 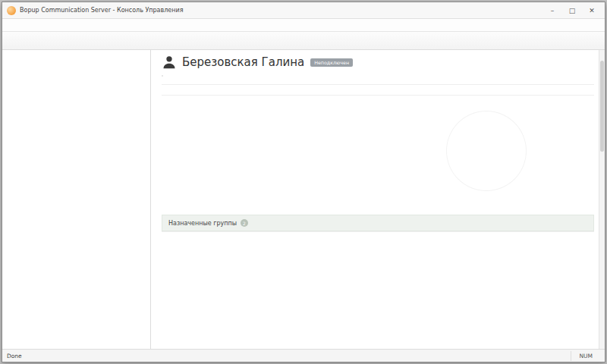 I want to click on assigned-groups-header: Назначенные группы 2, so click(x=378, y=223).